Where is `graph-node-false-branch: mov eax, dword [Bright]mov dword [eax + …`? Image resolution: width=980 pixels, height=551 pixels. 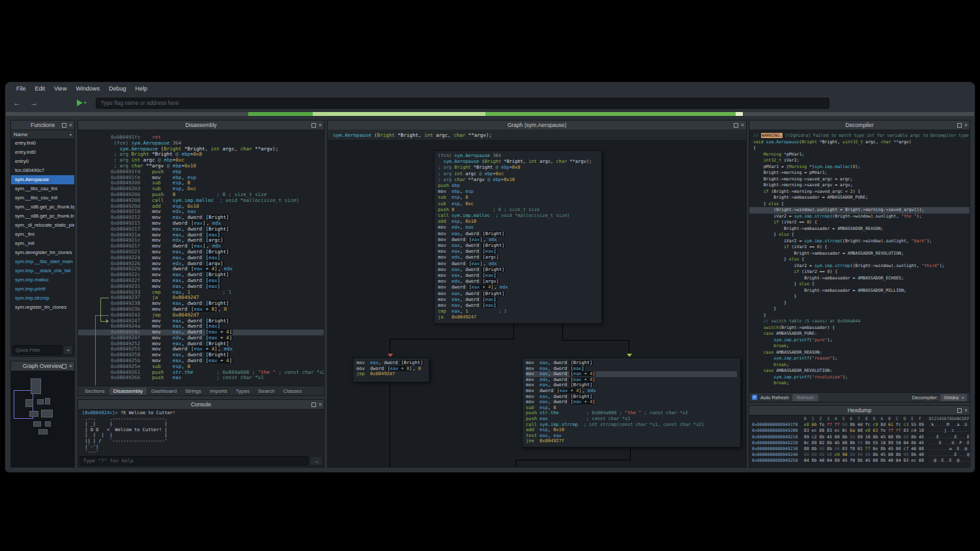
graph-node-false-branch: mov eax, dword [Bright]mov dword [eax + … is located at coordinates (391, 370).